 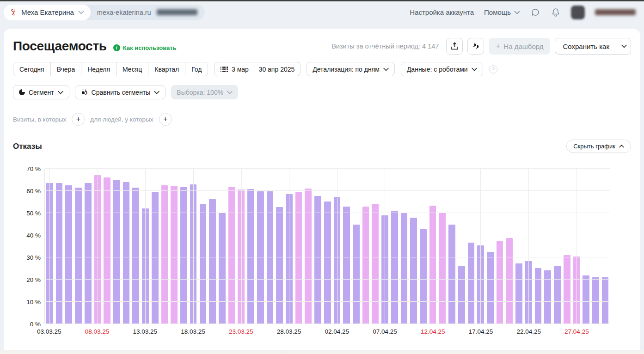 I want to click on top-right-menu: Настройка аккаунта Помощь, so click(x=522, y=12).